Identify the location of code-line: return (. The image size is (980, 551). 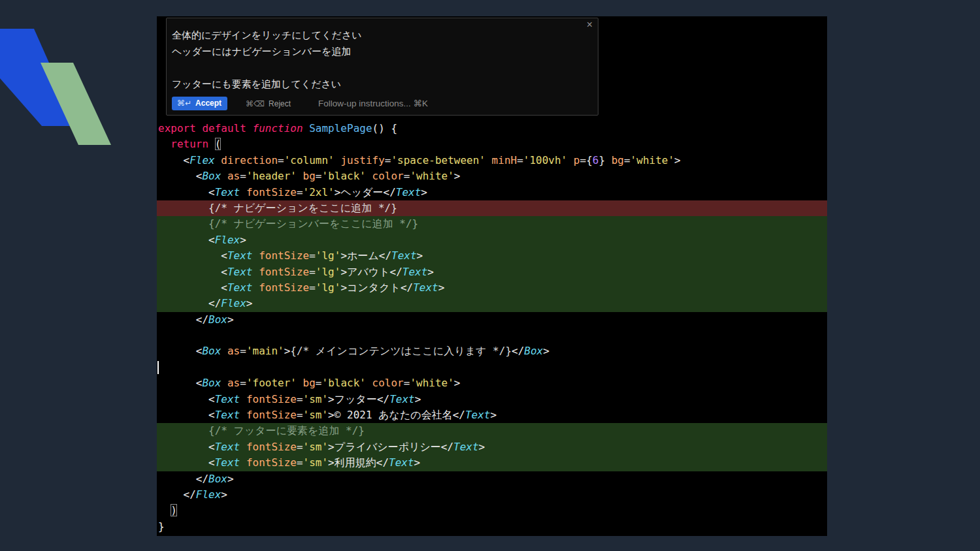
(492, 144).